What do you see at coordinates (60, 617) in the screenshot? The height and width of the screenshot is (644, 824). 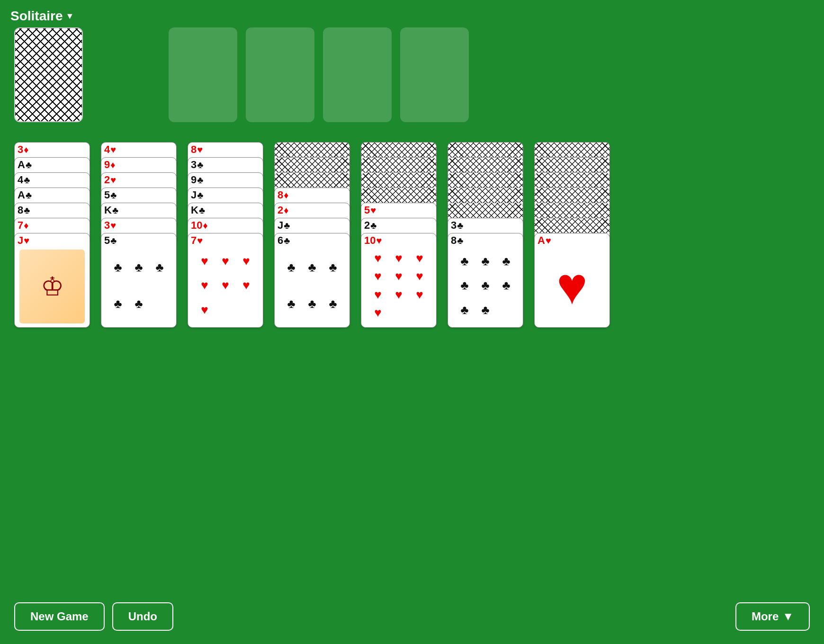 I see `new-game-button: New Game` at bounding box center [60, 617].